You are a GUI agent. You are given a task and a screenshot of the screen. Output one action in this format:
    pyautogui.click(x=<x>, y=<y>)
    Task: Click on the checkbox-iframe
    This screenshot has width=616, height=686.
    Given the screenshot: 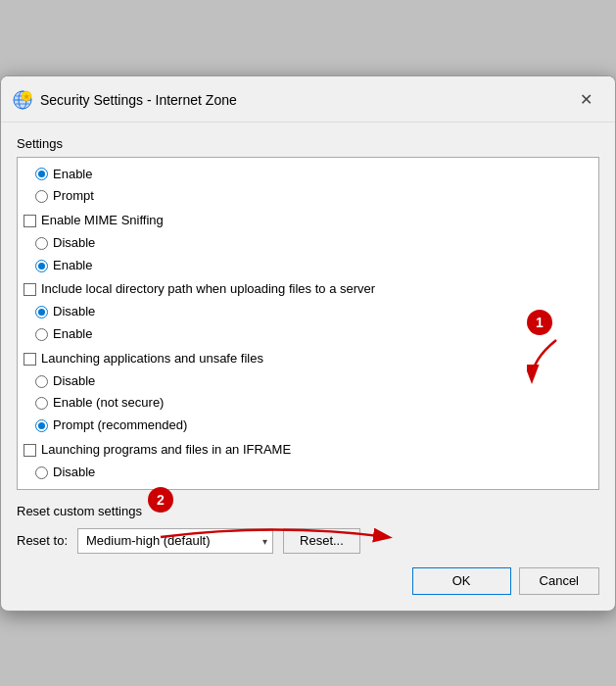 What is the action you would take?
    pyautogui.click(x=29, y=451)
    